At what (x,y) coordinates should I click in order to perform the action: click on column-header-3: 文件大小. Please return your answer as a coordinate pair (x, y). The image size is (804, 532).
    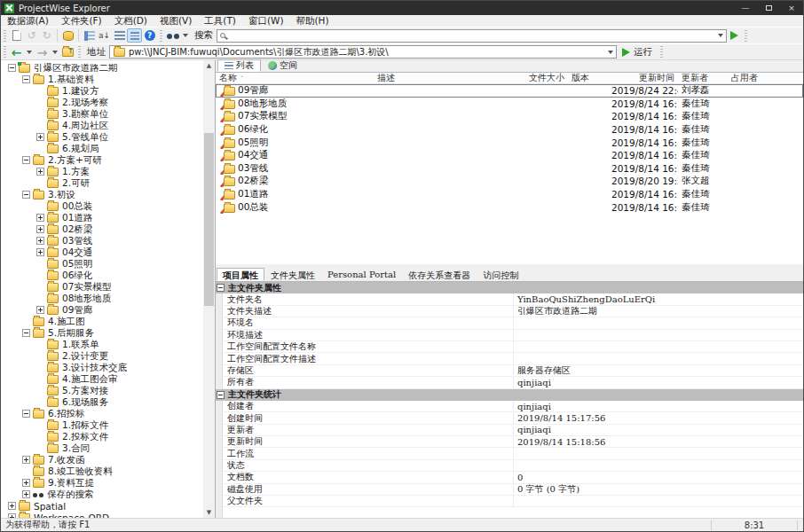
    Looking at the image, I should click on (534, 78).